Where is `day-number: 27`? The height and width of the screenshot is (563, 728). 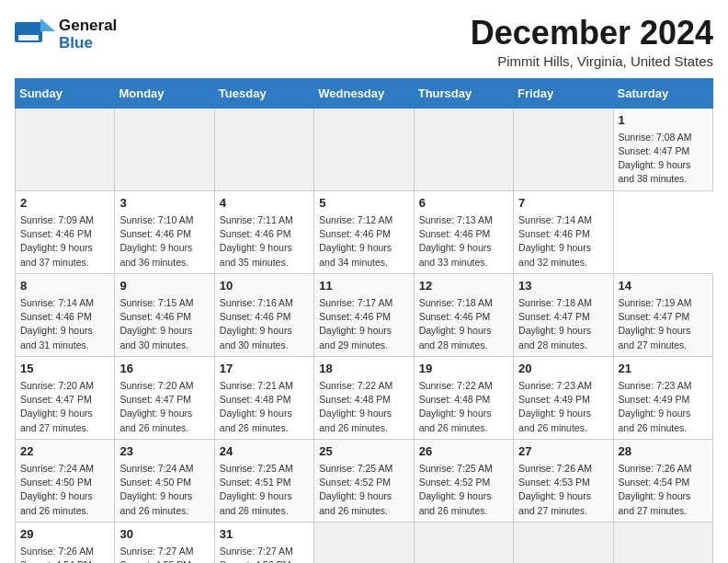 day-number: 27 is located at coordinates (563, 452).